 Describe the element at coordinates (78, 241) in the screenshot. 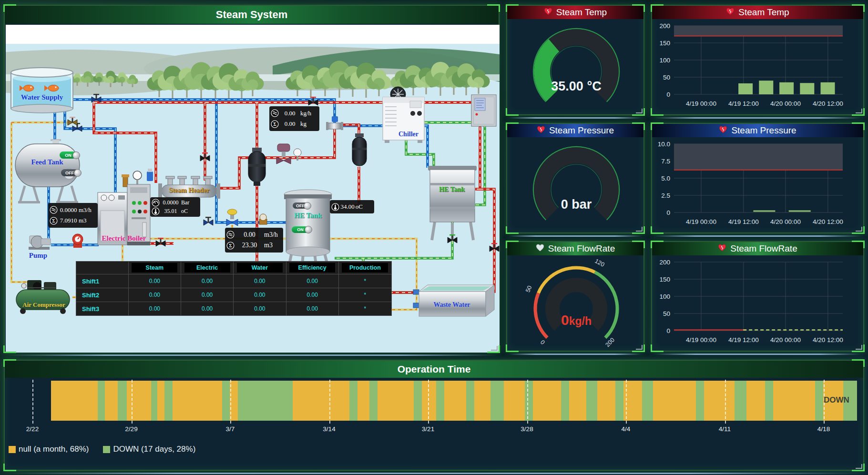

I see `water-meter` at that location.